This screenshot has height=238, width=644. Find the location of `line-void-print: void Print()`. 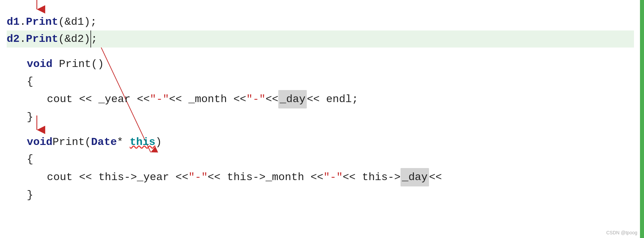

line-void-print: void Print() is located at coordinates (320, 64).